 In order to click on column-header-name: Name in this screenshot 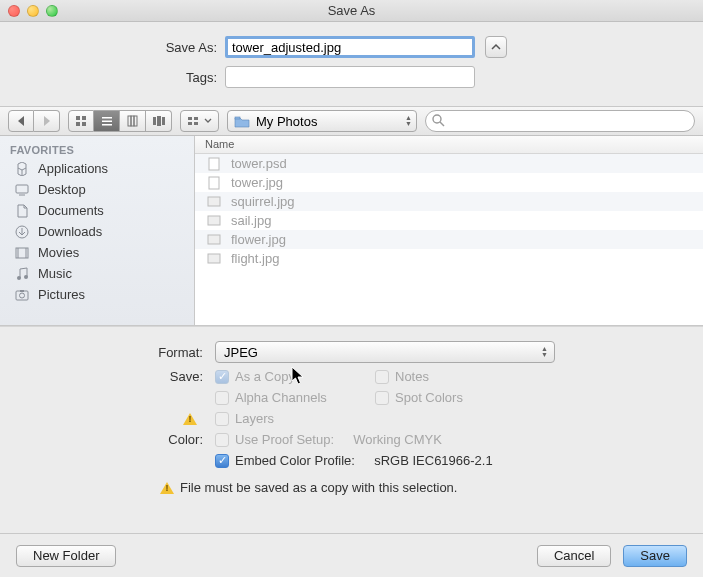, I will do `click(449, 145)`.